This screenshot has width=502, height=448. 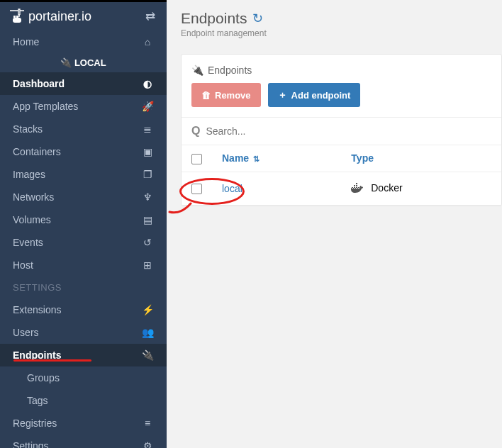 I want to click on sidebar-item-app-templates: App Templates 🚀, so click(x=84, y=106).